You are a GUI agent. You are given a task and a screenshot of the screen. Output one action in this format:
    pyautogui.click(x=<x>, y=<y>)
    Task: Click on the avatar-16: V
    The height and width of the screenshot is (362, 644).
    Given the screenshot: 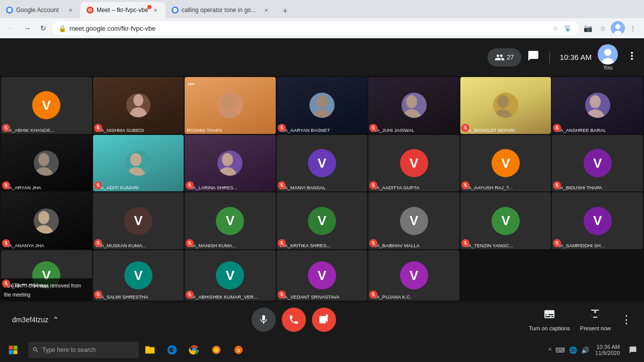 What is the action you would take?
    pyautogui.click(x=138, y=221)
    